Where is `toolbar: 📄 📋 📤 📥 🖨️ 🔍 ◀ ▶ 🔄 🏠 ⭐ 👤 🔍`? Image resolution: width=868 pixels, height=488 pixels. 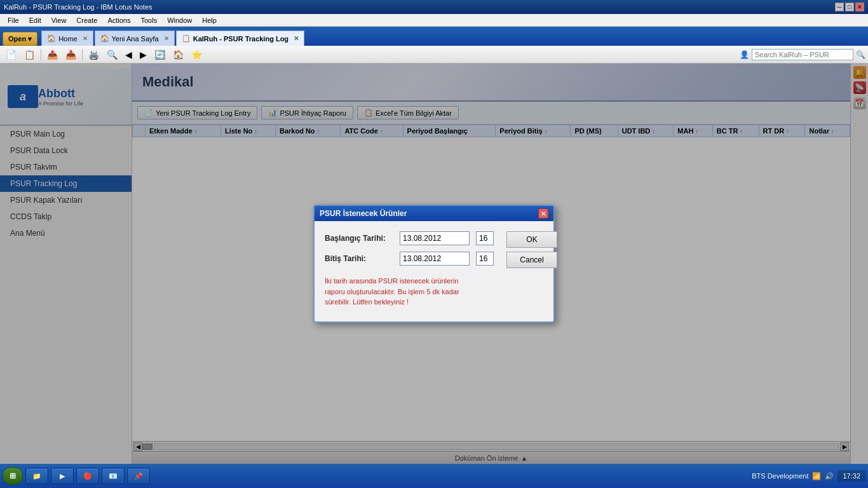 toolbar: 📄 📋 📤 📥 🖨️ 🔍 ◀ ▶ 🔄 🏠 ⭐ 👤 🔍 is located at coordinates (434, 55).